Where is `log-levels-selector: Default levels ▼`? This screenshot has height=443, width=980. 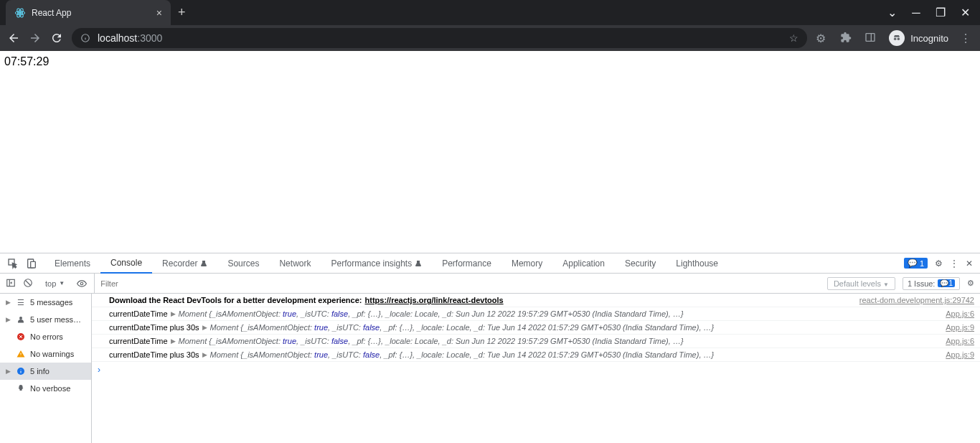
log-levels-selector: Default levels ▼ is located at coordinates (861, 284).